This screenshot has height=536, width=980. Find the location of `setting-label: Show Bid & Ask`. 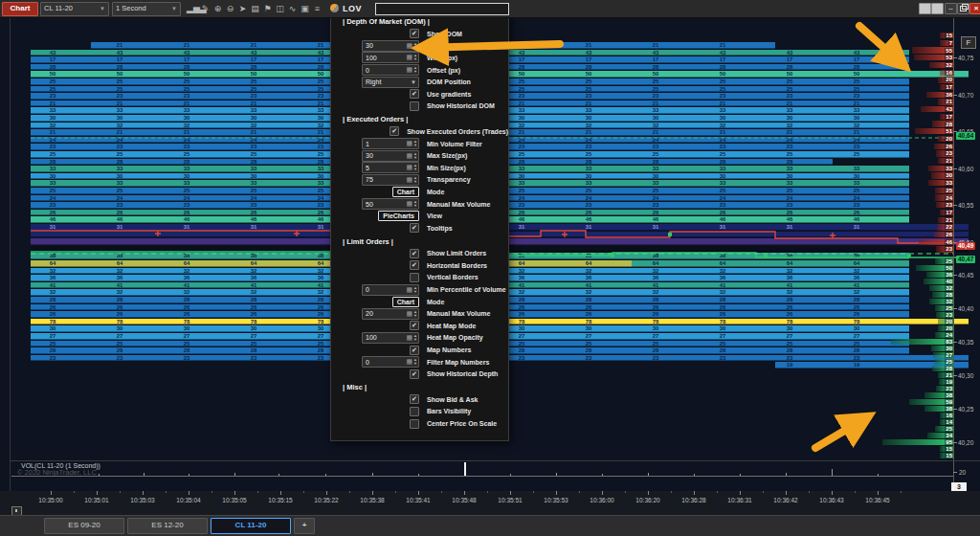

setting-label: Show Bid & Ask is located at coordinates (448, 400).